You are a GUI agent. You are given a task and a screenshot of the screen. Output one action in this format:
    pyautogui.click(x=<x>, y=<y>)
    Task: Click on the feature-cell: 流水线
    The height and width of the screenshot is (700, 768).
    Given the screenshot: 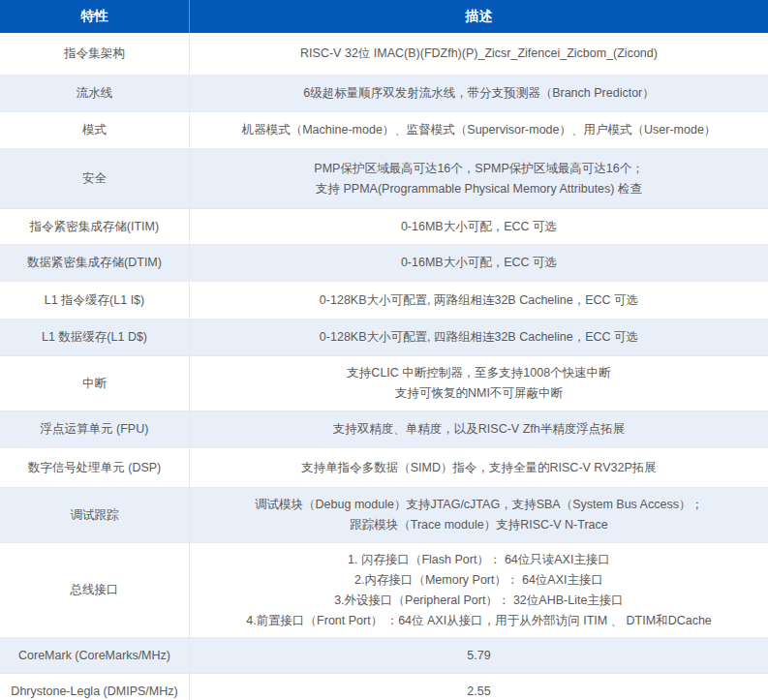 What is the action you would take?
    pyautogui.click(x=95, y=93)
    